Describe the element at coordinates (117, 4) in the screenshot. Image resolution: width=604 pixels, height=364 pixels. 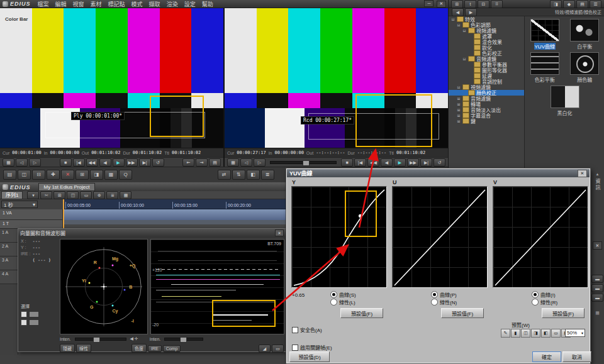
I see `mi-item: 標記點` at that location.